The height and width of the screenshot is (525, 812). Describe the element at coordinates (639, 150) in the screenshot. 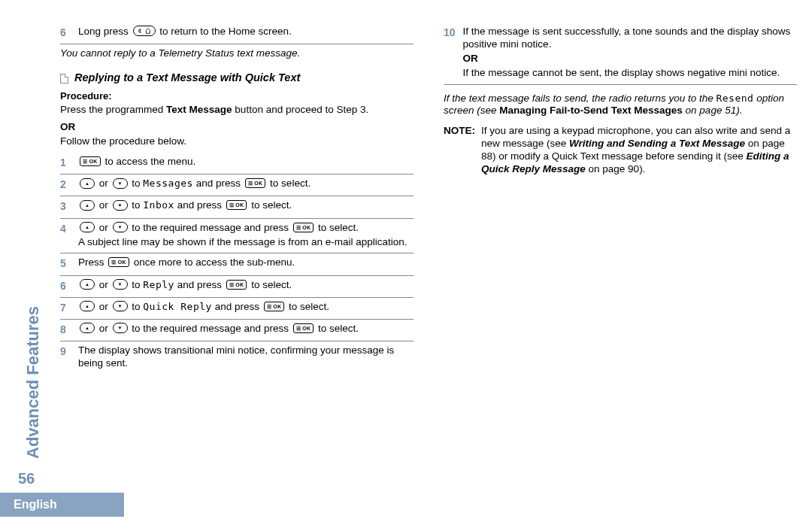

I see `note-body: If you are using a keypad microphone, yo…` at that location.